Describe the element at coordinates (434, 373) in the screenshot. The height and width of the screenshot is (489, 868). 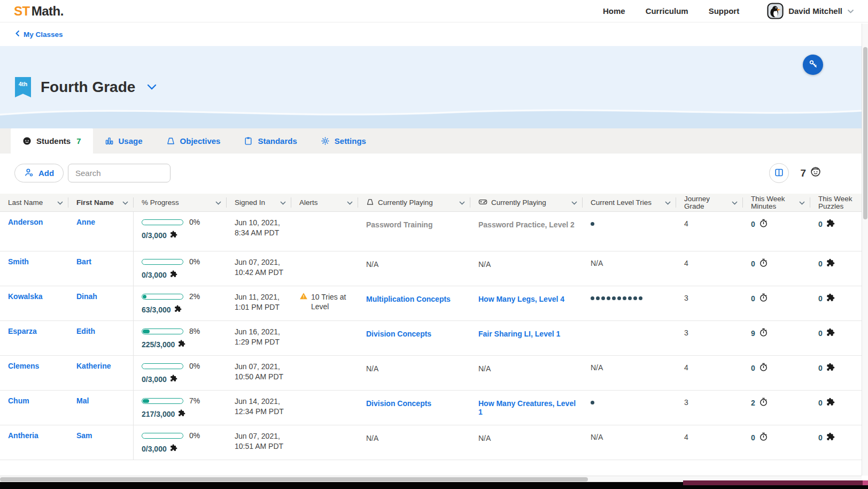
I see `student-row: Clemens Katherine 0% 0/3,000 Jun 07, 202` at that location.